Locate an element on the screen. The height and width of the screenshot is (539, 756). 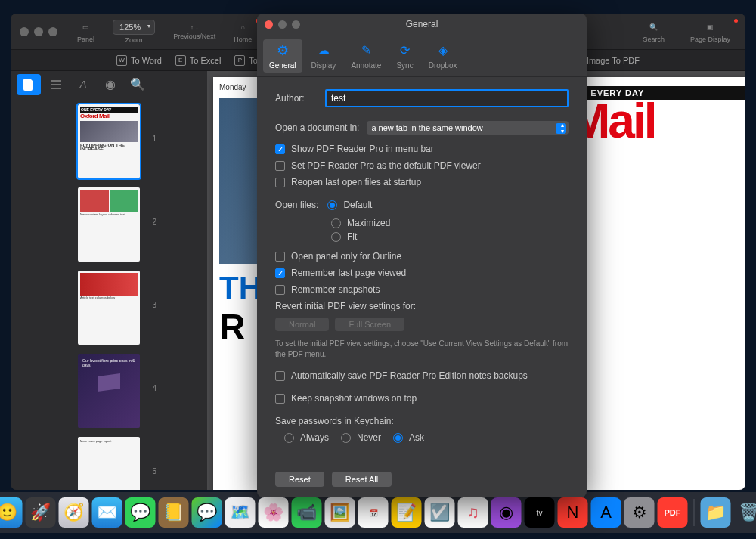
thumbnail-page-2: News content layout columns text is located at coordinates (109, 225).